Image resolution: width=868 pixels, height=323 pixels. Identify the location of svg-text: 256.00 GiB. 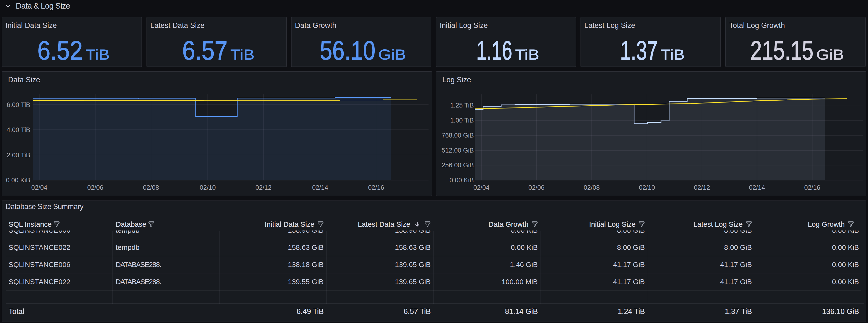
(458, 165).